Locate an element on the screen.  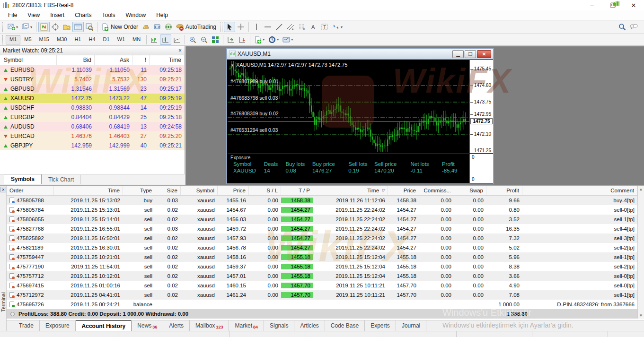
scroll-up-icon: ▲ is located at coordinates (641, 189).